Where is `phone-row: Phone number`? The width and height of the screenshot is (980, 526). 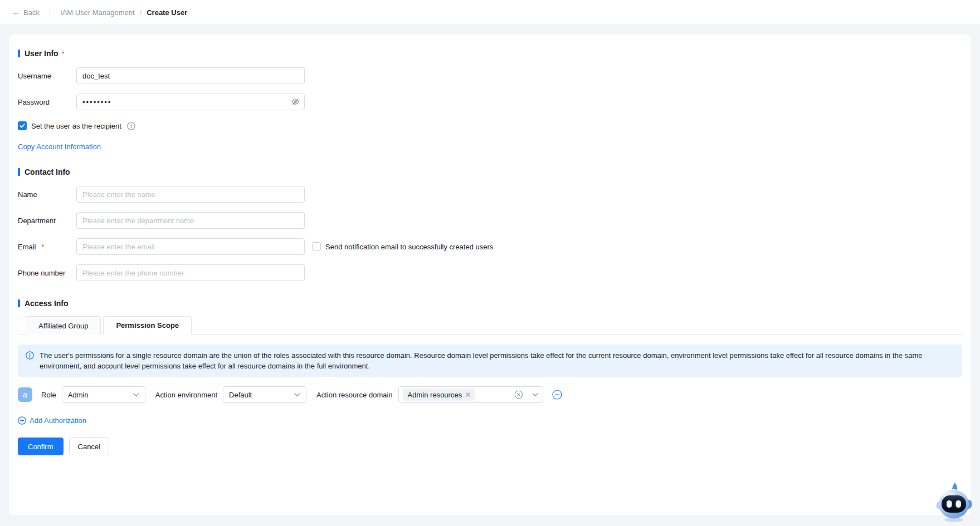 phone-row: Phone number is located at coordinates (490, 273).